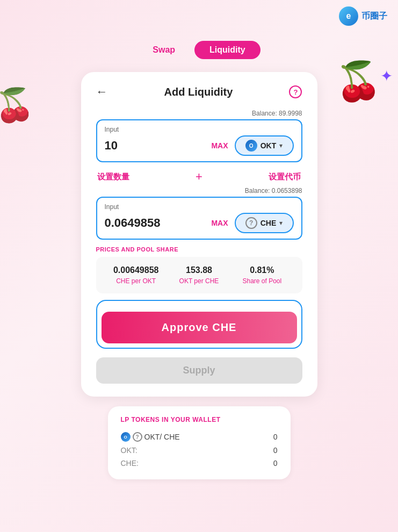 Image resolution: width=398 pixels, height=532 pixels. I want to click on input-row-2: 0.0649858 MAX ? CHE ▾, so click(199, 223).